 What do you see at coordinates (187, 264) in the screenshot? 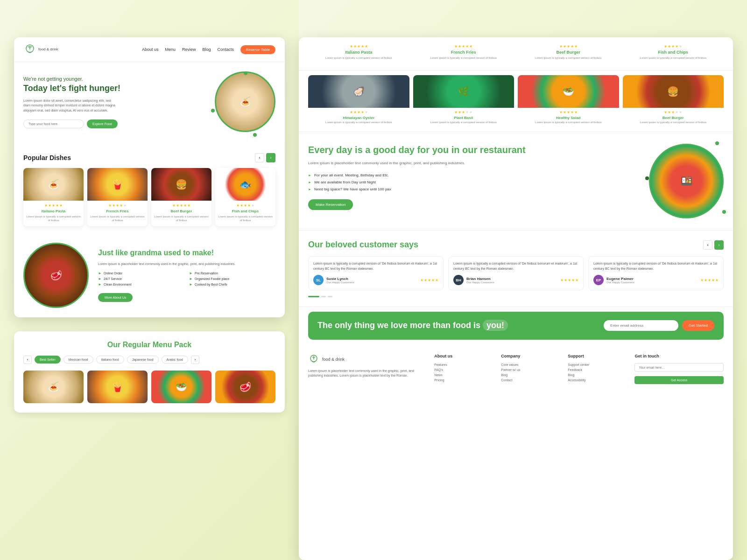
I see `grandma-description: Lorem ipsum is placeholder text commonly…` at bounding box center [187, 264].